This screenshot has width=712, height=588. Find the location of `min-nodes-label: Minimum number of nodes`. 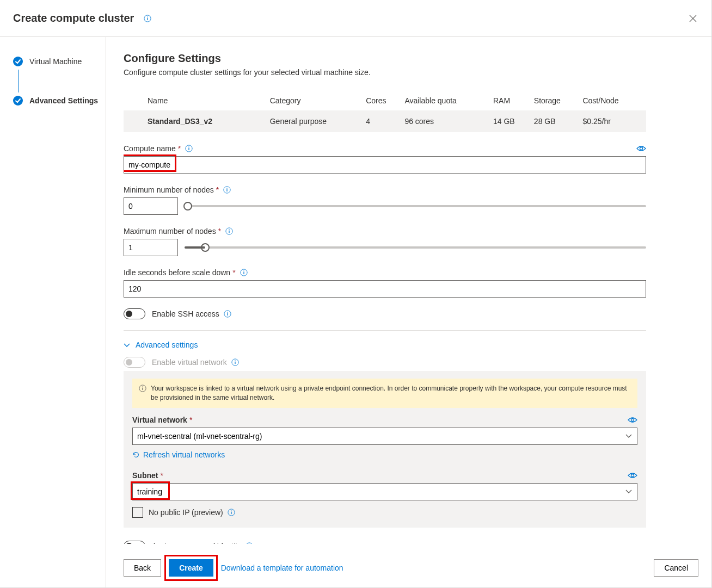

min-nodes-label: Minimum number of nodes is located at coordinates (169, 190).